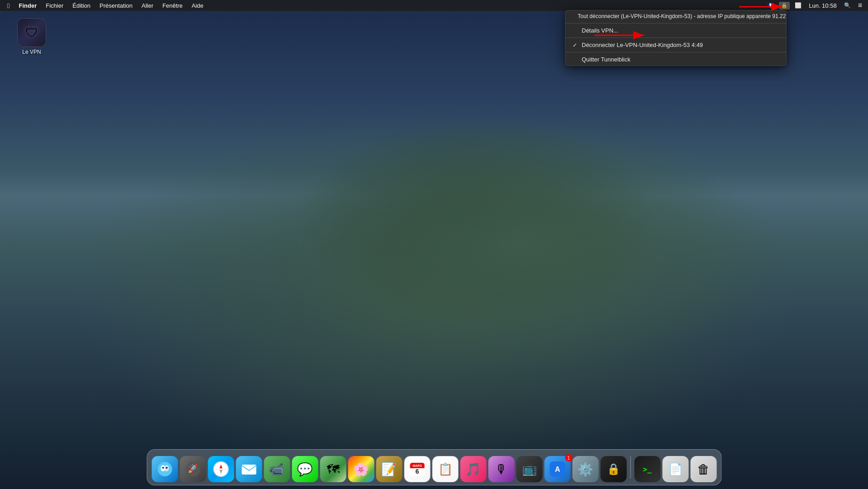 Image resolution: width=868 pixels, height=489 pixels. I want to click on dock-item-terminal: >_, so click(647, 469).